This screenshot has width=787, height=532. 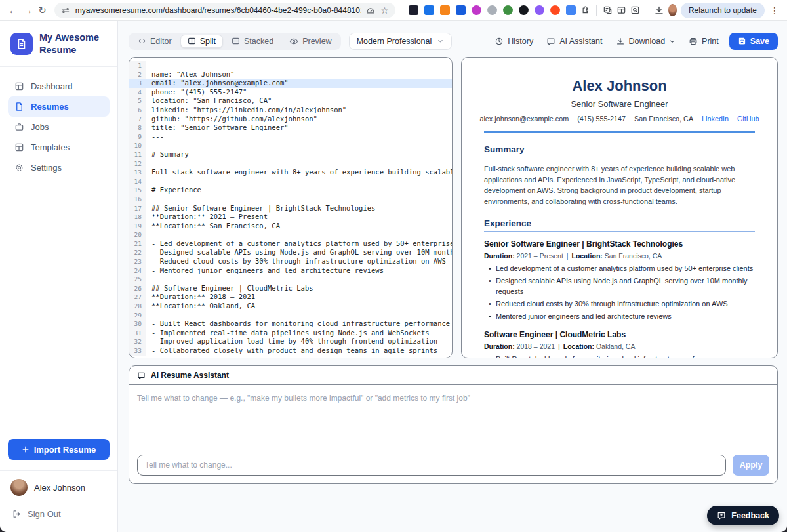 I want to click on view-mode-stacked: Stacked, so click(x=252, y=41).